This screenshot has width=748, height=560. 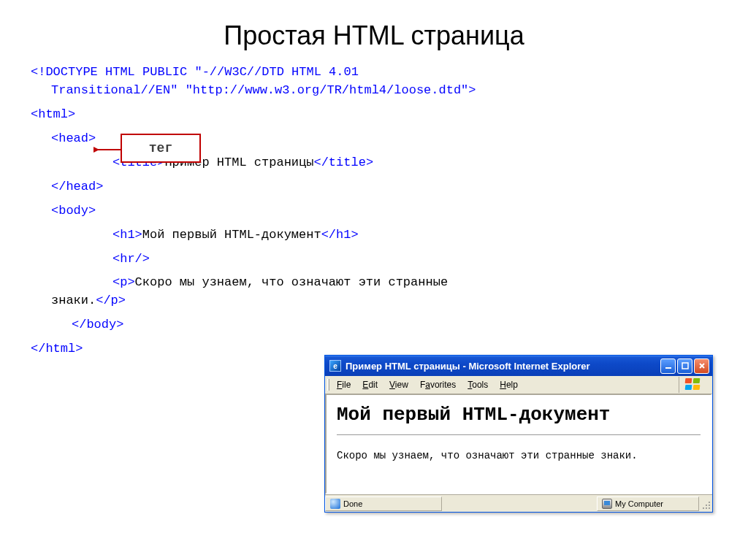 What do you see at coordinates (335, 504) in the screenshot?
I see `done-icon` at bounding box center [335, 504].